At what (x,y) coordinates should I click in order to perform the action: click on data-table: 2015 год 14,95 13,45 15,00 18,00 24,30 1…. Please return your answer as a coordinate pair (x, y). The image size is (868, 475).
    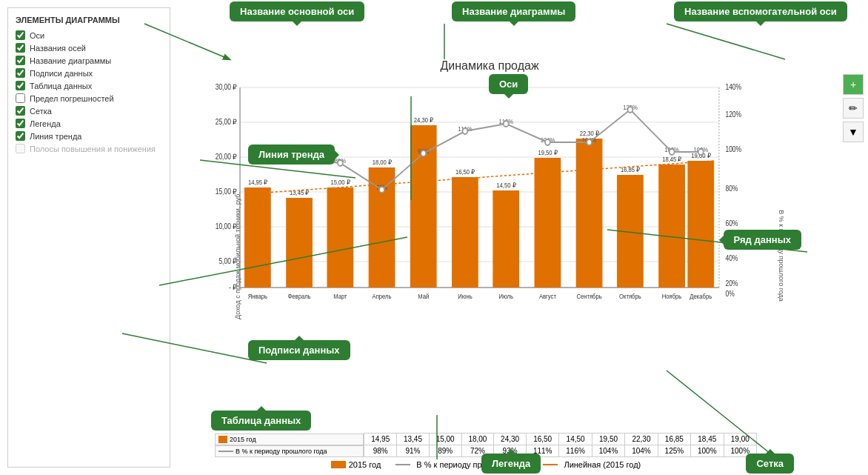
    Looking at the image, I should click on (486, 445).